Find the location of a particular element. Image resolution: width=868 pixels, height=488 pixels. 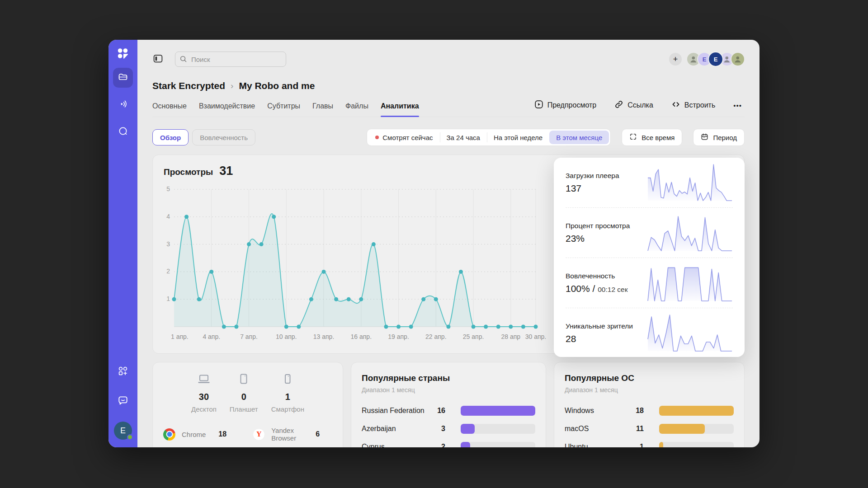

chip-engagement: Вовлеченность is located at coordinates (224, 137).